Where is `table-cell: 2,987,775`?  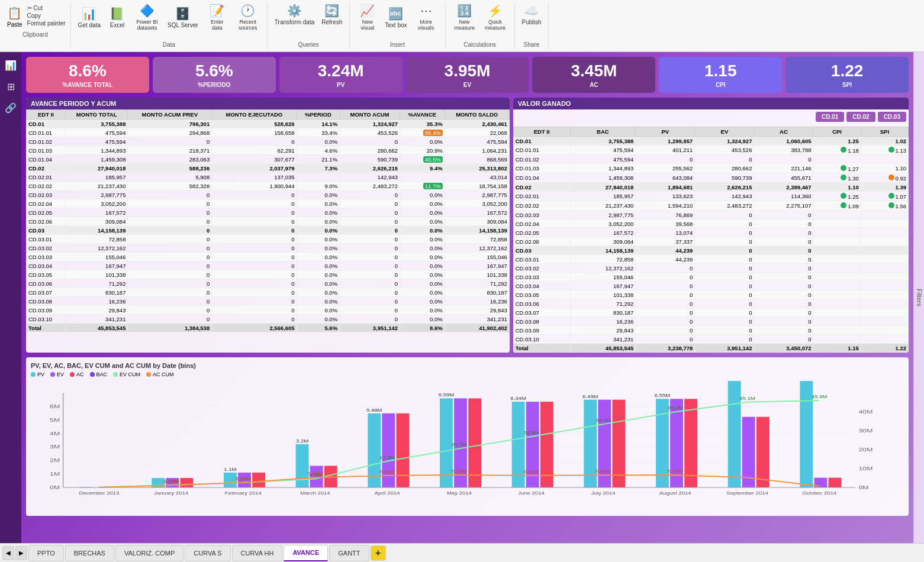
table-cell: 2,987,775 is located at coordinates (96, 195).